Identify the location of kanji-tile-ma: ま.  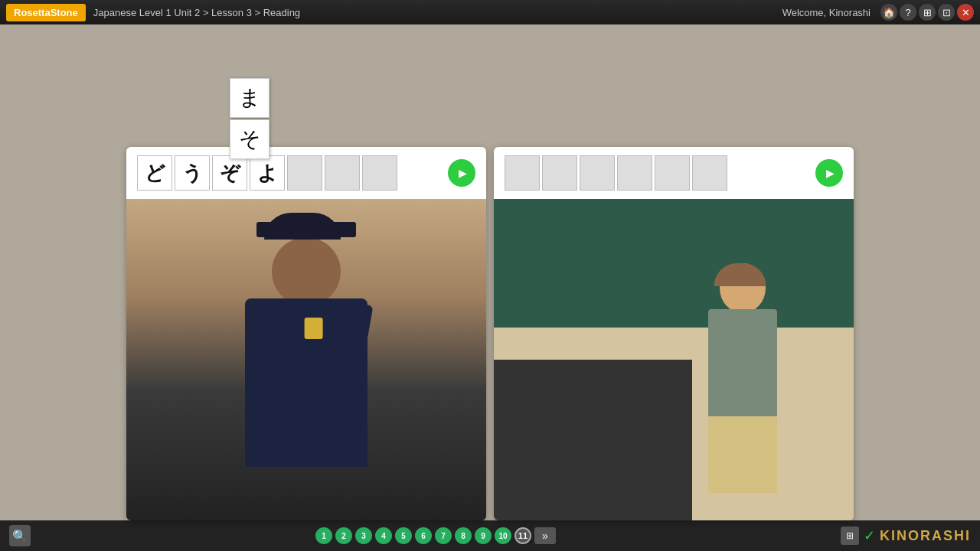
(250, 98).